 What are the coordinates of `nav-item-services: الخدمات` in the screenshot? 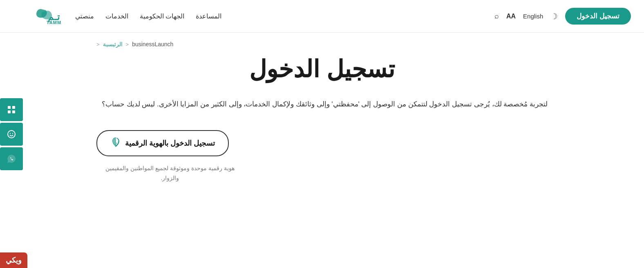 It's located at (117, 16).